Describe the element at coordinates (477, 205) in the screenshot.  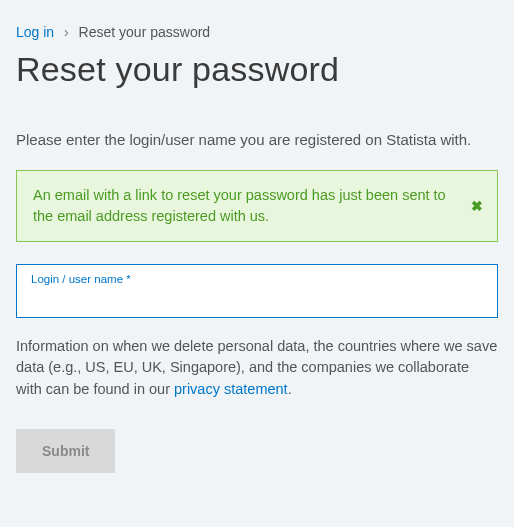
I see `close-icon: ✖` at that location.